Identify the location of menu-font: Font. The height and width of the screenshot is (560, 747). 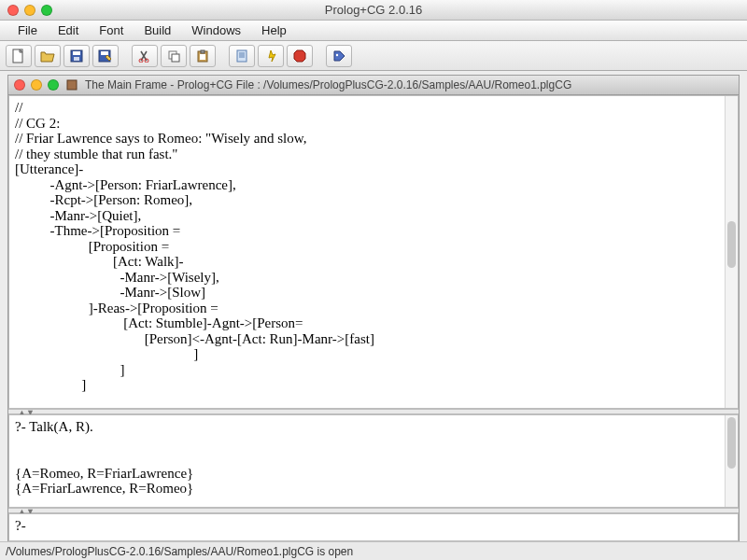
(111, 30).